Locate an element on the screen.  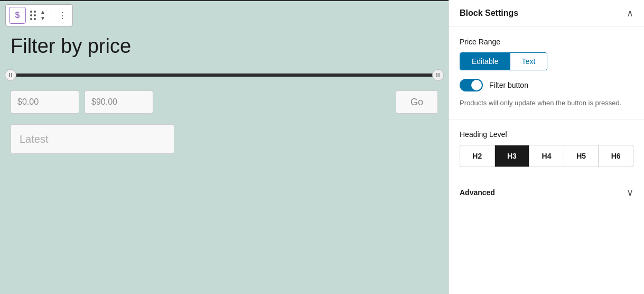
block-toolbar: $ ▲ ▼ ⋮ is located at coordinates (227, 15).